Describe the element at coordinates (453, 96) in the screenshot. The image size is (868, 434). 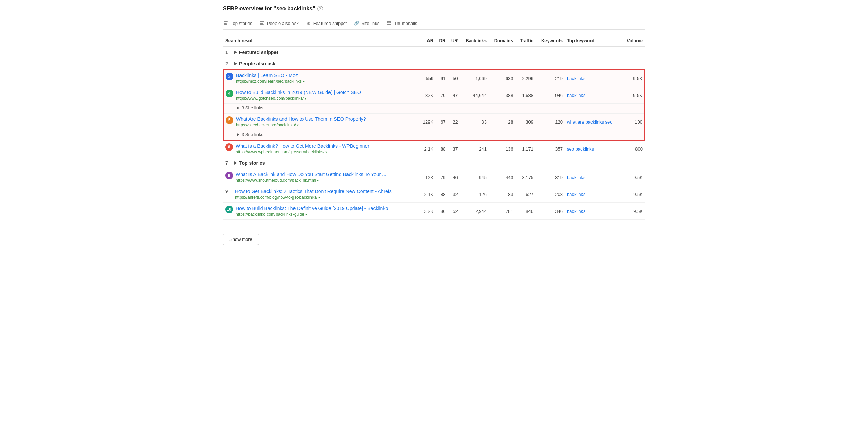
I see `ur-cell: 47` at that location.